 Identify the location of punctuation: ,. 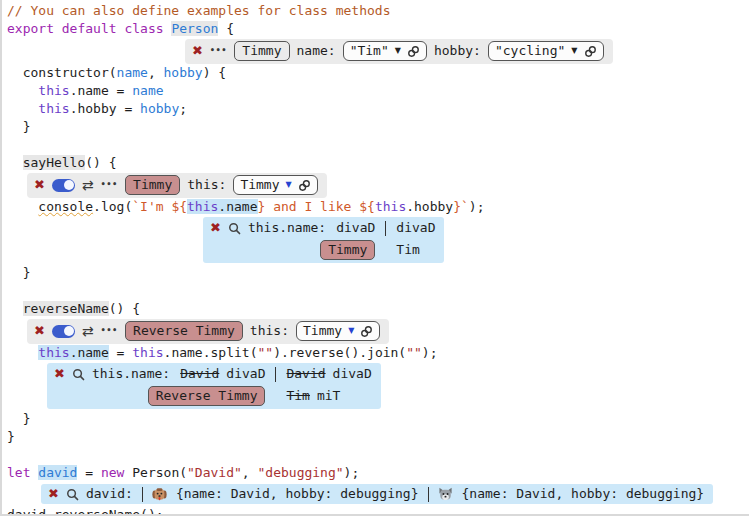
(156, 72).